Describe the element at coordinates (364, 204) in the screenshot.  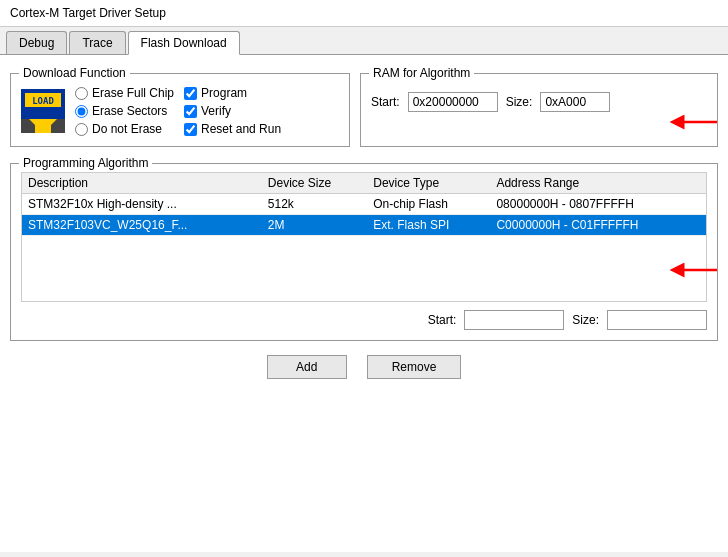
I see `algo-table: Description Device Size Device Type Addr…` at that location.